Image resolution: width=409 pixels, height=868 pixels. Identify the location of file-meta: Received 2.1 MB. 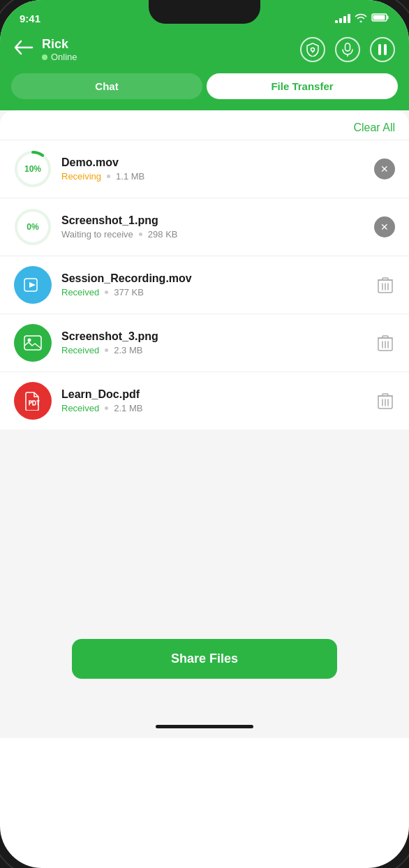
(215, 408).